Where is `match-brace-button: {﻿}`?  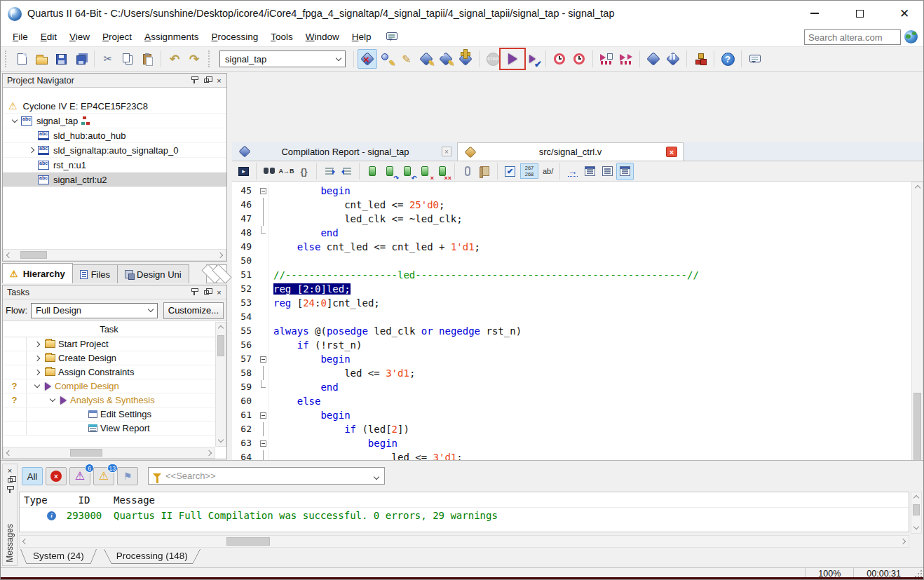 match-brace-button: {﻿} is located at coordinates (304, 171).